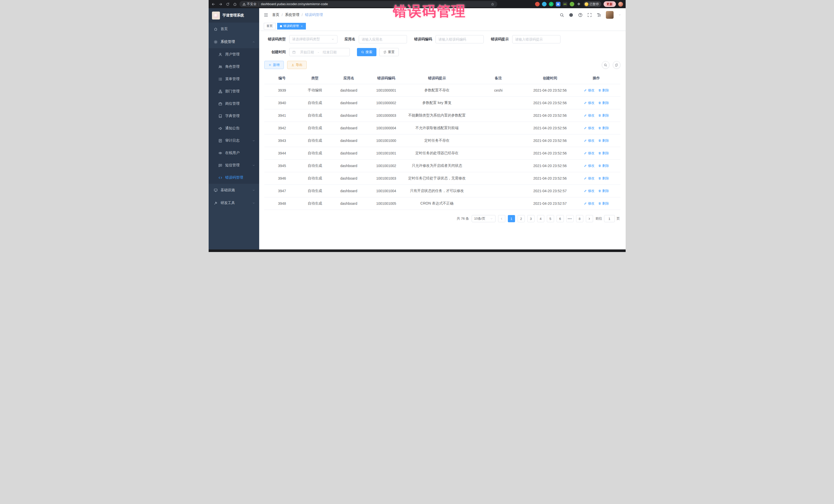 The width and height of the screenshot is (834, 504). What do you see at coordinates (349, 191) in the screenshot?
I see `cell-app: dashboard` at bounding box center [349, 191].